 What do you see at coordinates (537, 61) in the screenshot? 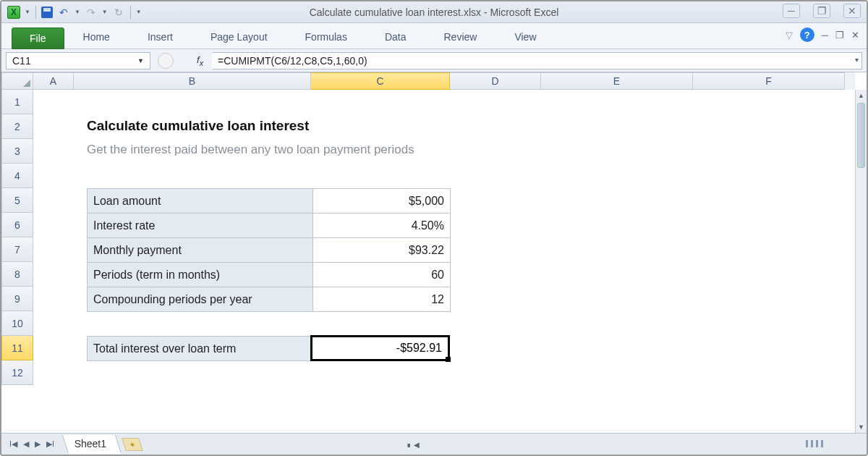
I see `formula-input: =CUMIPMT(C6/12,C8,C5,1,60,0)` at bounding box center [537, 61].